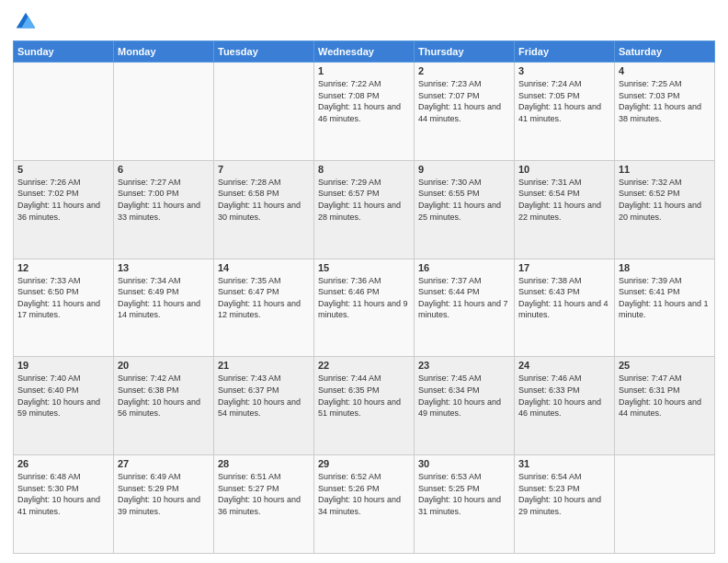  Describe the element at coordinates (265, 407) in the screenshot. I see `day-cell: 21Sunrise: 7:43 AM Sunset: 6:37 PM Dayli…` at that location.